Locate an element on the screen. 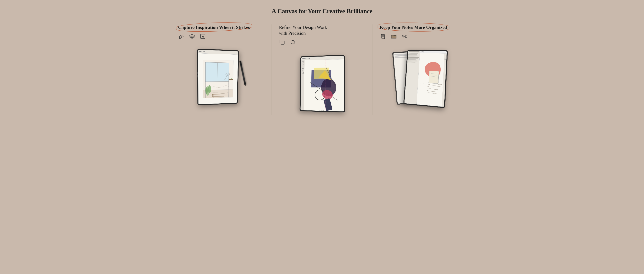 Image resolution: width=644 pixels, height=274 pixels. layers-icon is located at coordinates (192, 36).